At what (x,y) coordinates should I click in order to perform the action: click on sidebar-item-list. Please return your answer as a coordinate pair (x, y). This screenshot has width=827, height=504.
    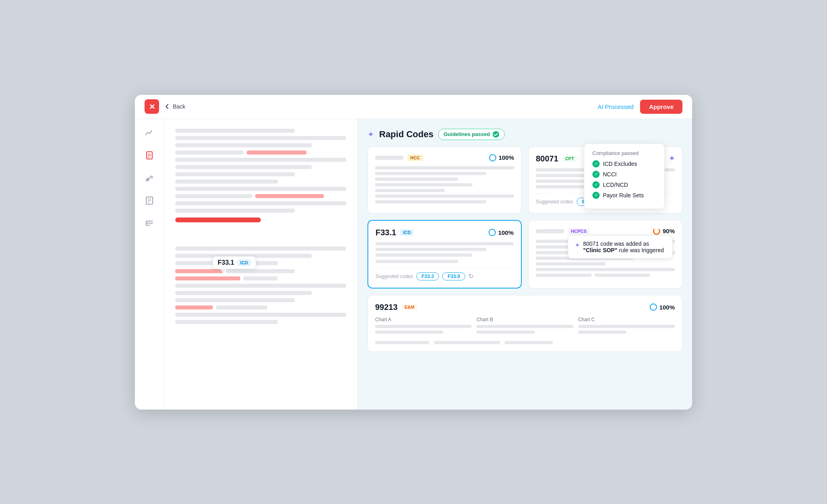
    Looking at the image, I should click on (149, 223).